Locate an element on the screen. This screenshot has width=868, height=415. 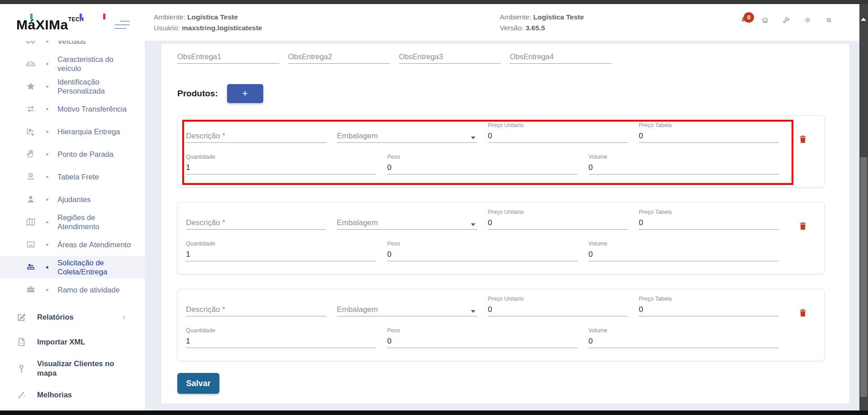
bell-icon: 0 is located at coordinates (744, 20).